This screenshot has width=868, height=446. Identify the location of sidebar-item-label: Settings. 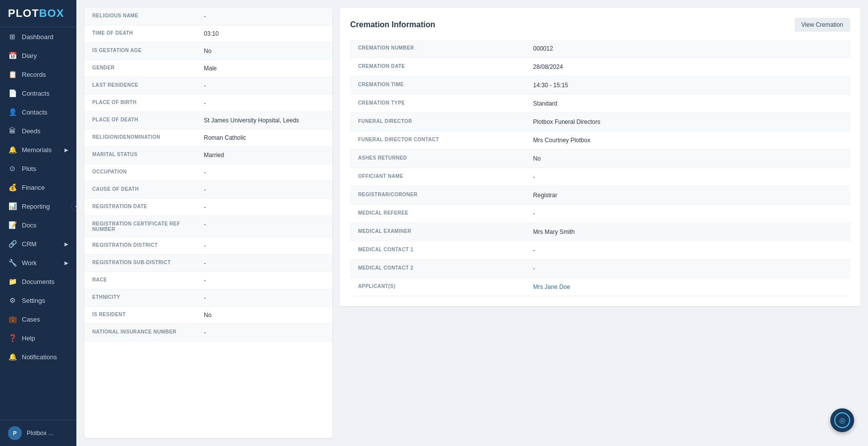
(34, 300).